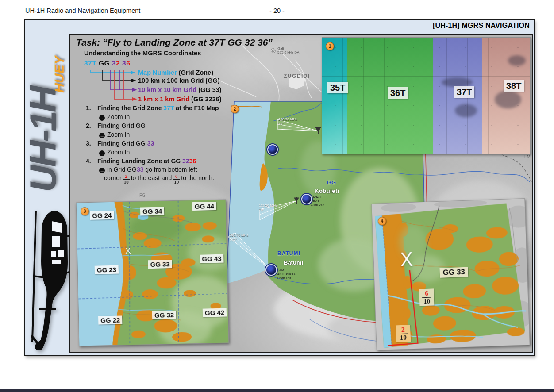  Describe the element at coordinates (297, 76) in the screenshot. I see `zugdidi-city-label: ZUGDIDI` at that location.